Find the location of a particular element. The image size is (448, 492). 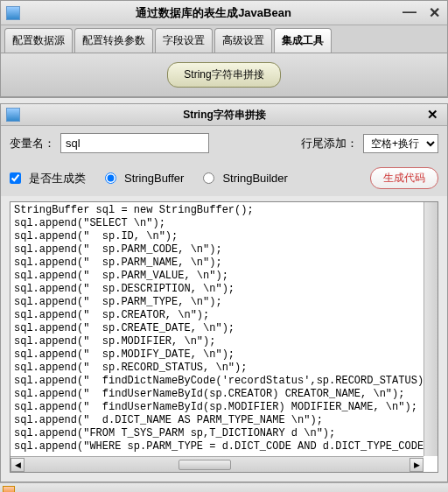

scroll-track is located at coordinates (217, 465).